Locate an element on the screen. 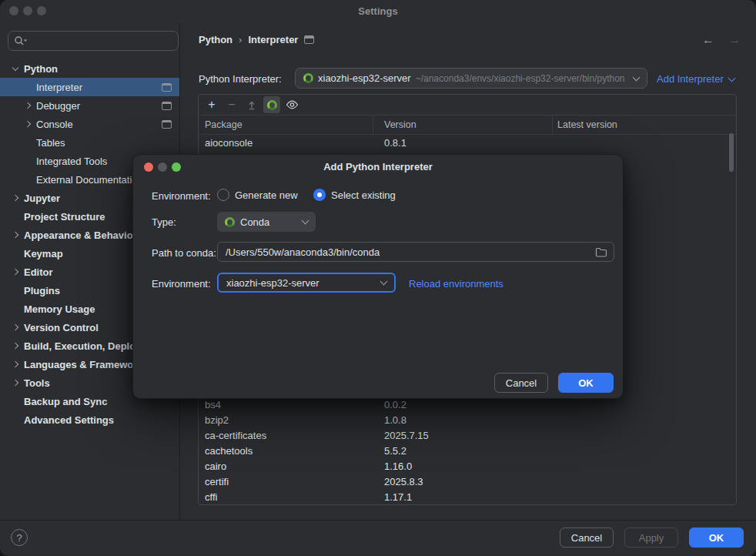 The image size is (756, 556). package-version: 0.8.1 is located at coordinates (468, 143).